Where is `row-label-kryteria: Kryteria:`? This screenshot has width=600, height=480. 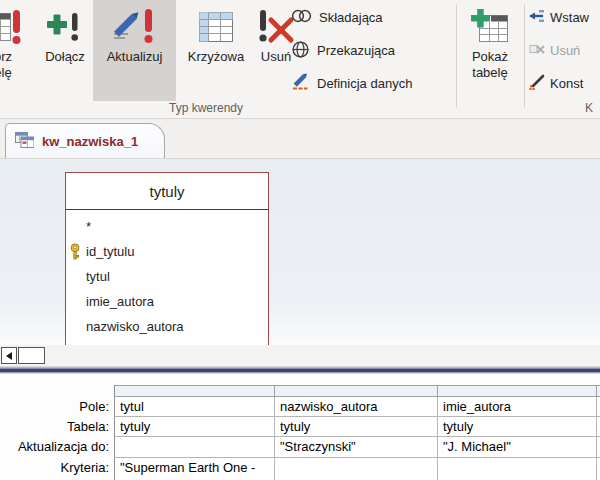 row-label-kryteria: Kryteria: is located at coordinates (57, 469).